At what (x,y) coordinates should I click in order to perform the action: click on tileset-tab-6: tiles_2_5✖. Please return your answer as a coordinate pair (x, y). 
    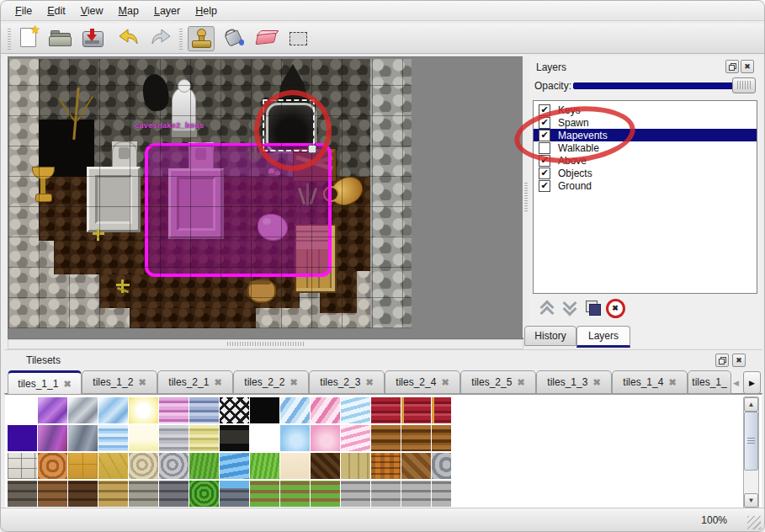
    Looking at the image, I should click on (498, 382).